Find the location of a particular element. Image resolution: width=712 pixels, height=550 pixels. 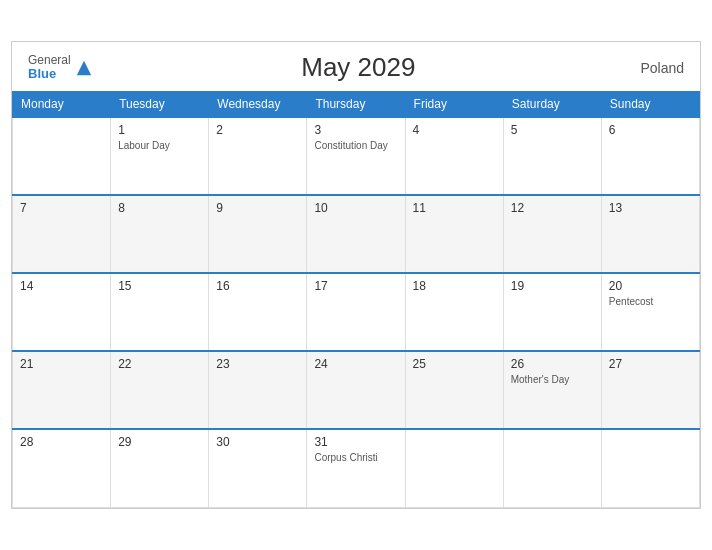

day-number: 17 is located at coordinates (356, 286).